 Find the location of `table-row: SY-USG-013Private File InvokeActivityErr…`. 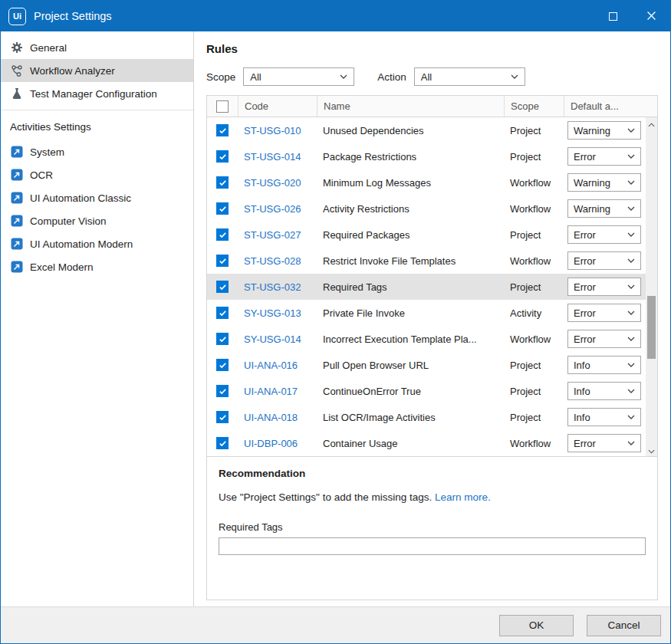

table-row: SY-USG-013Private File InvokeActivityErr… is located at coordinates (426, 313).